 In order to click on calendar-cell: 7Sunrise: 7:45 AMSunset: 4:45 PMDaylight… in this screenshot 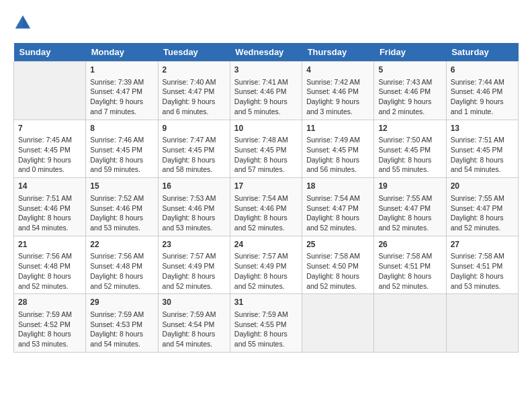, I will do `click(50, 149)`.